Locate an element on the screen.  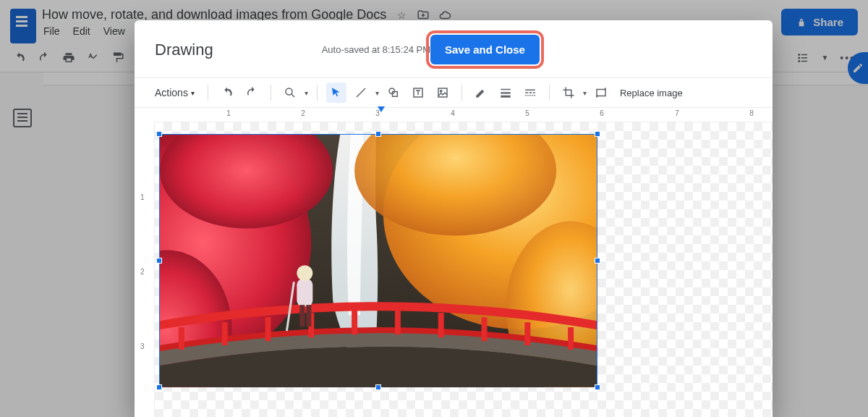
menu-edit: Edit is located at coordinates (82, 31).